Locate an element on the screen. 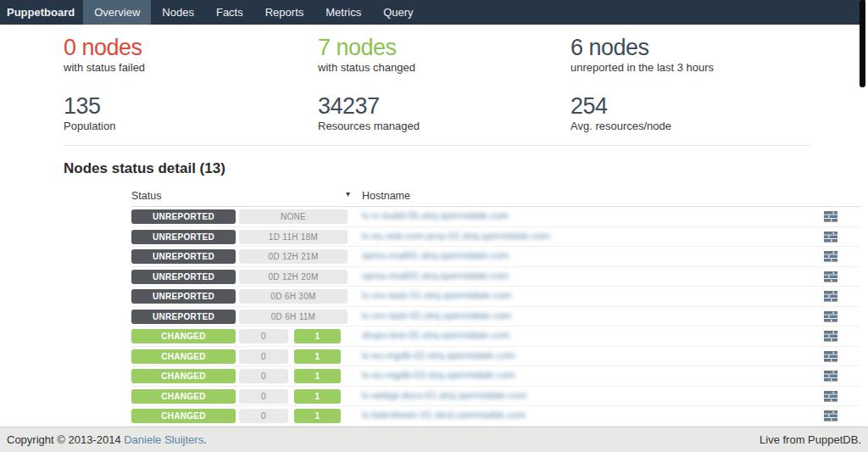 The height and width of the screenshot is (452, 868). table-row: UNREPORTEDNONElv-rc-build-05.xtrq.spermi… is located at coordinates (496, 217).